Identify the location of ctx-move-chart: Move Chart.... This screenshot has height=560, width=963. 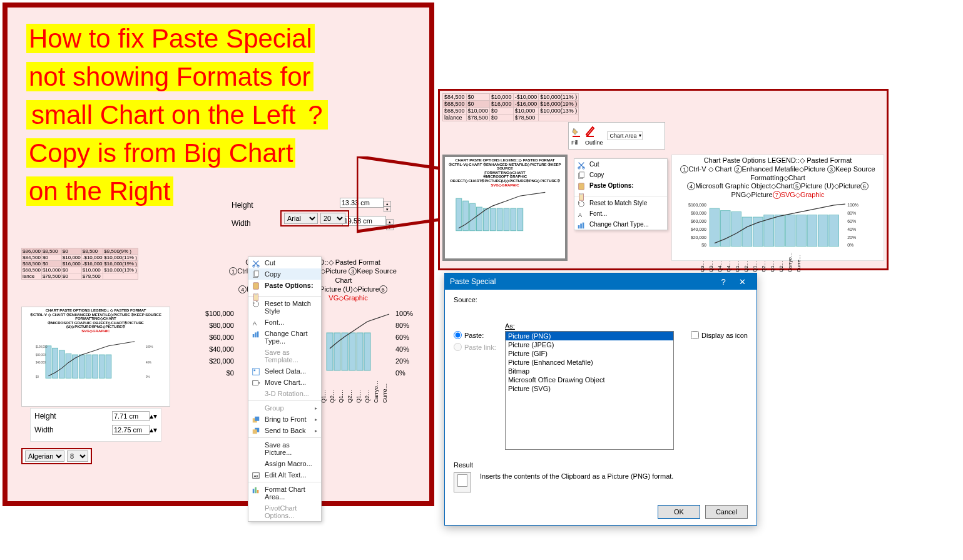
(285, 382).